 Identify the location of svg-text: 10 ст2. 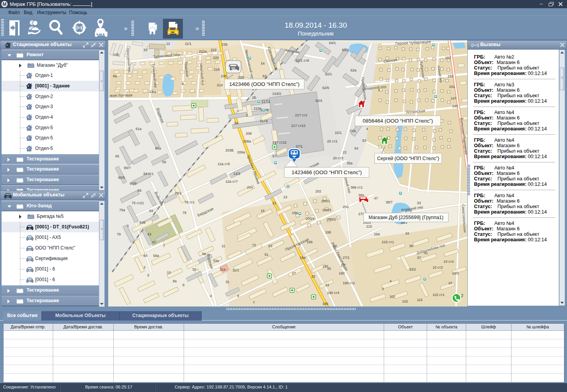
(438, 267).